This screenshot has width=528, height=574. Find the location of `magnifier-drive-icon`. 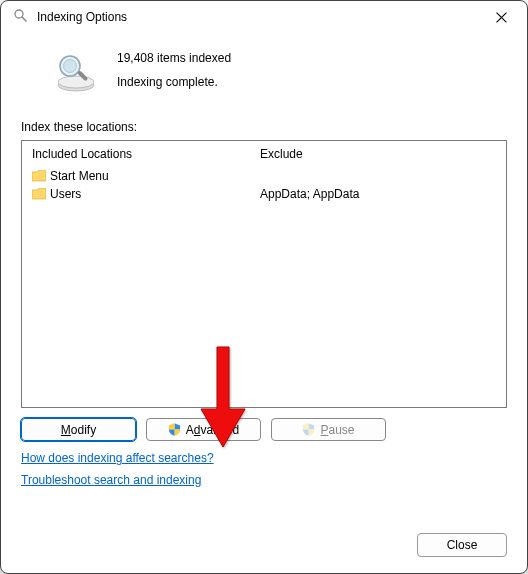

magnifier-drive-icon is located at coordinates (76, 74).